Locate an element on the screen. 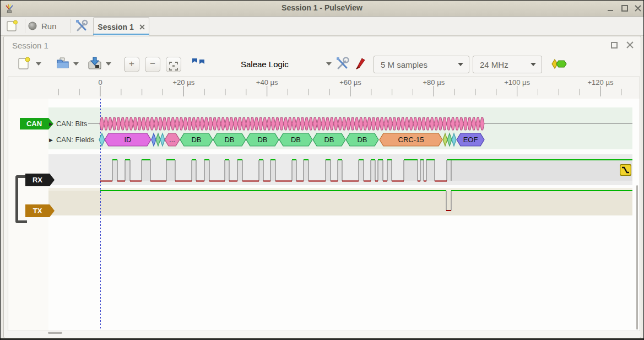  can-field-label: CRC-15 is located at coordinates (411, 140).